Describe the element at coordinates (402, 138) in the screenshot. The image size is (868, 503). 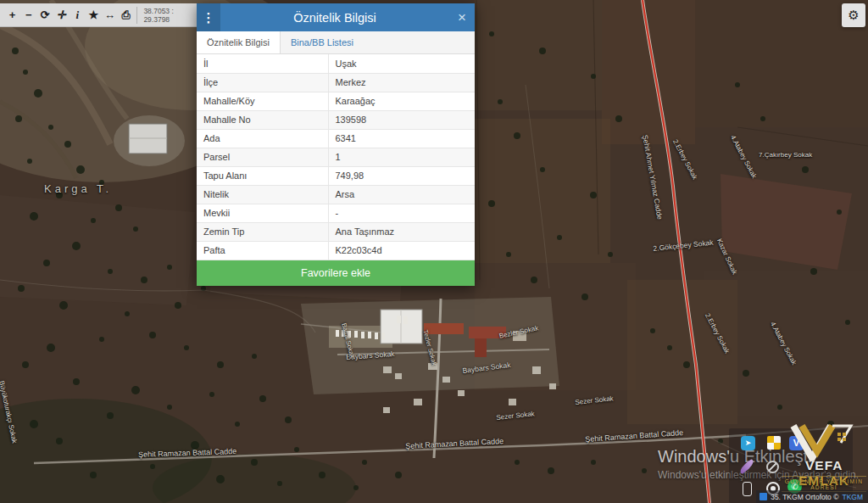
I see `row-value: 6341` at that location.